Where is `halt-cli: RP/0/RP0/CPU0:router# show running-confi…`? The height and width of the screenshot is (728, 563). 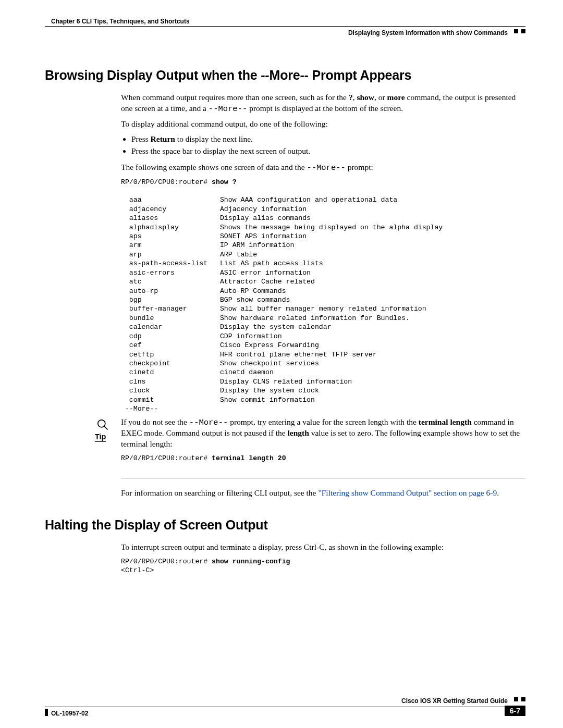 halt-cli: RP/0/RP0/CPU0:router# show running-confi… is located at coordinates (323, 566).